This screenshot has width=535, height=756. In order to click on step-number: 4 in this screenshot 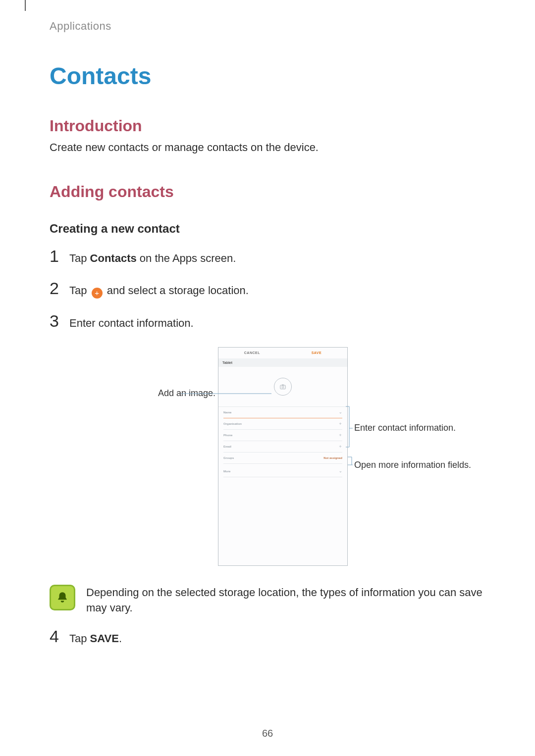, I will do `click(55, 637)`.